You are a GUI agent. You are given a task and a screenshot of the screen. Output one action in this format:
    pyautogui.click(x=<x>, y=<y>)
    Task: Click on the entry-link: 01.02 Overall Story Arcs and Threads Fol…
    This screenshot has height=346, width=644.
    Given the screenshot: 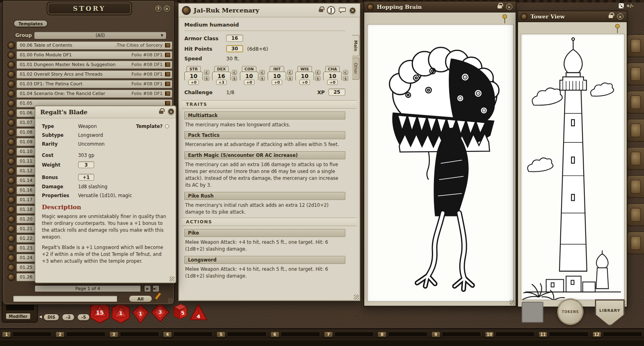 What is the action you would take?
    pyautogui.click(x=94, y=74)
    